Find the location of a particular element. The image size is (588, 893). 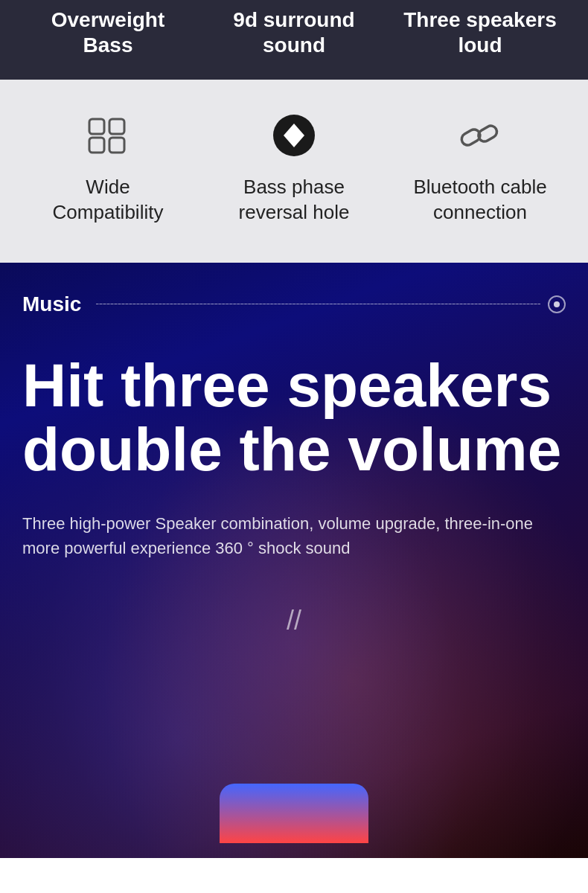

feature-bluetooth-cable-text: Bluetooth cableconnection is located at coordinates (479, 200).